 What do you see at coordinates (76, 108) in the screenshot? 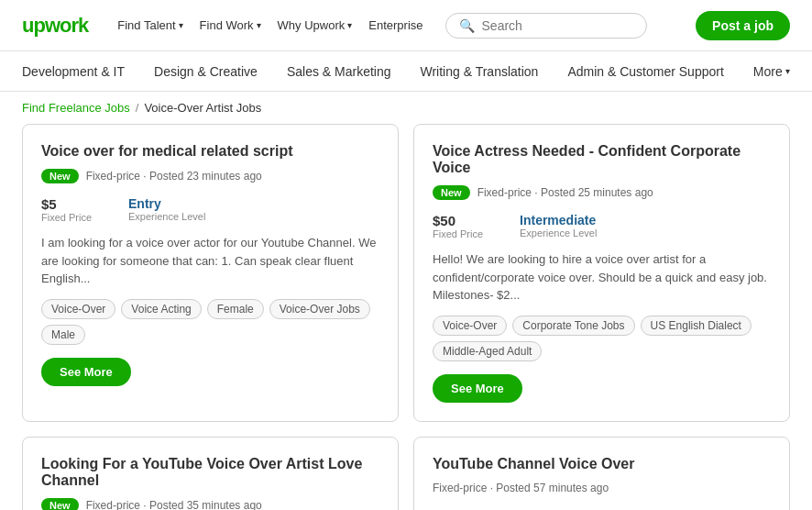
I see `breadcrumb-link: Find Freelance Jobs` at bounding box center [76, 108].